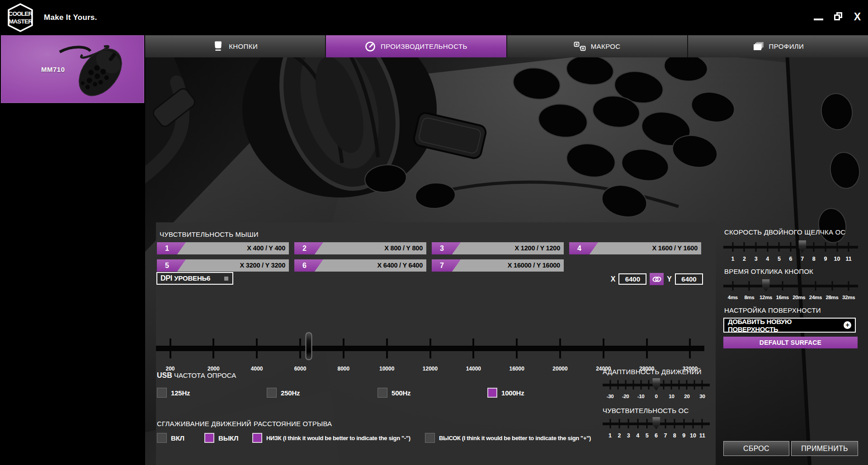 The image size is (868, 465). Describe the element at coordinates (606, 46) in the screenshot. I see `tab-label: МАКРОС` at that location.